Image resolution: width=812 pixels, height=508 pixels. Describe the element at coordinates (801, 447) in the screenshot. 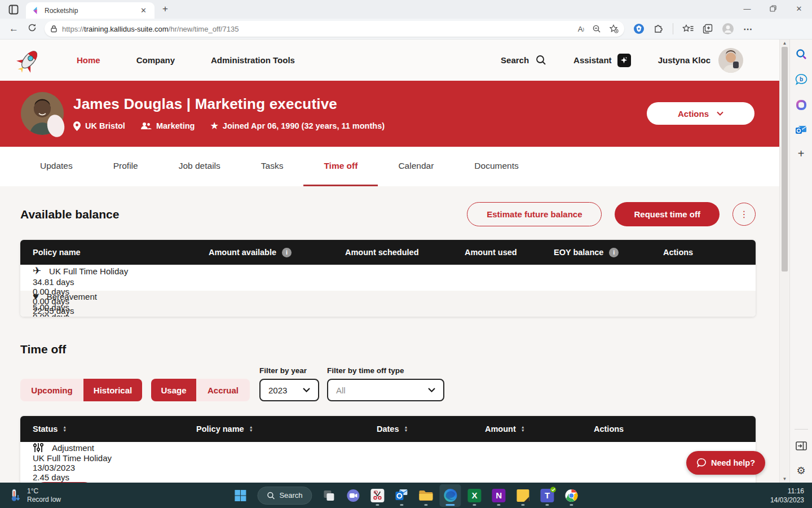

I see `sidebar-panel-icon` at that location.